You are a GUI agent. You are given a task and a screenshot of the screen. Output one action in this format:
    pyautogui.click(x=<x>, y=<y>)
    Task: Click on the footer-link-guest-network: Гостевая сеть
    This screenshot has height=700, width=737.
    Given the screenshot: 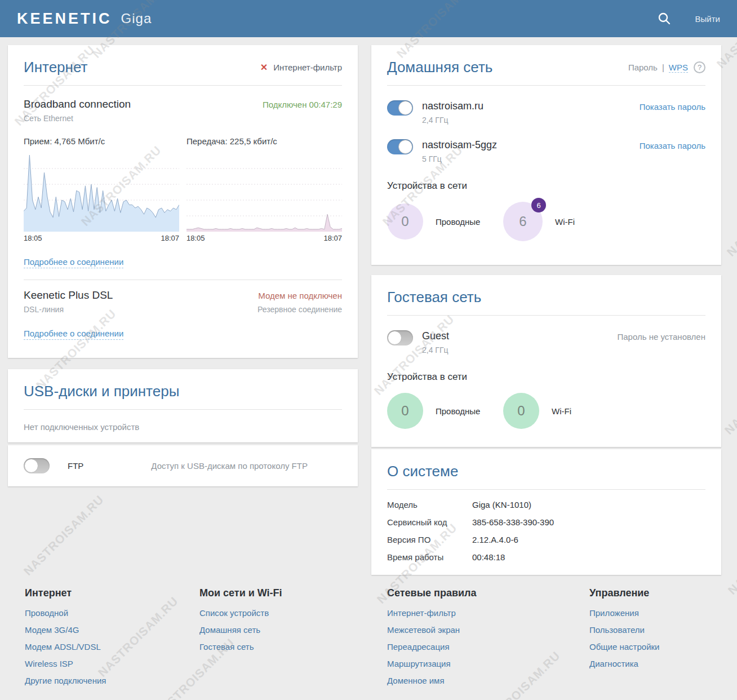 What is the action you would take?
    pyautogui.click(x=241, y=647)
    